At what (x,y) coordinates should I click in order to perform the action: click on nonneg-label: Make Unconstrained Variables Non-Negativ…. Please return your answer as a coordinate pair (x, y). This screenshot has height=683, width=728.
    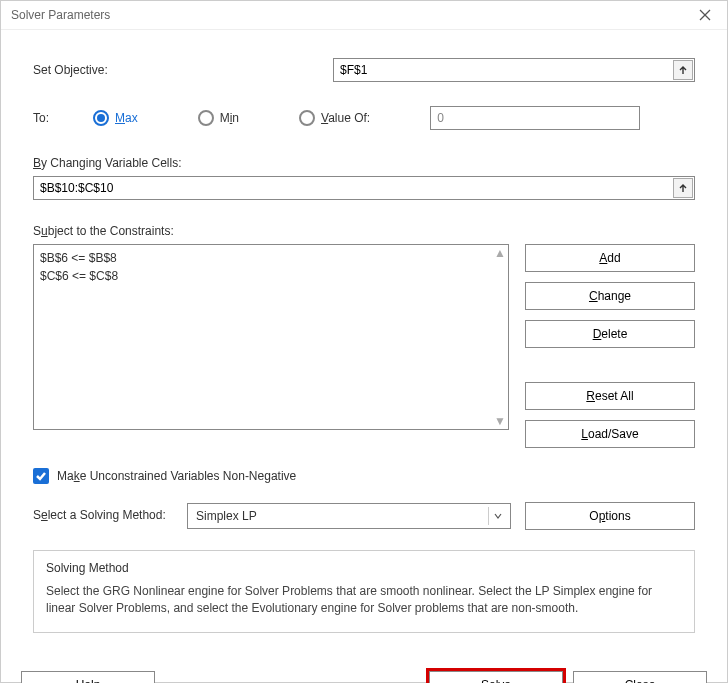
    Looking at the image, I should click on (176, 476).